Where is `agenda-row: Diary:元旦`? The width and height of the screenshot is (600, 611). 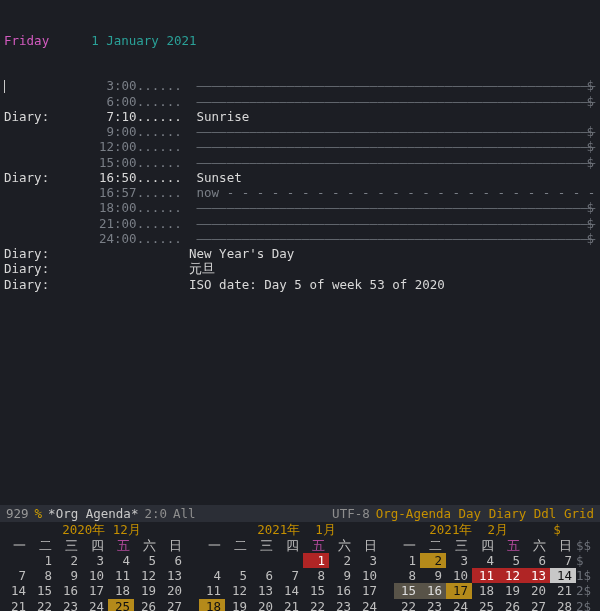
agenda-row: Diary:元旦 is located at coordinates (300, 268).